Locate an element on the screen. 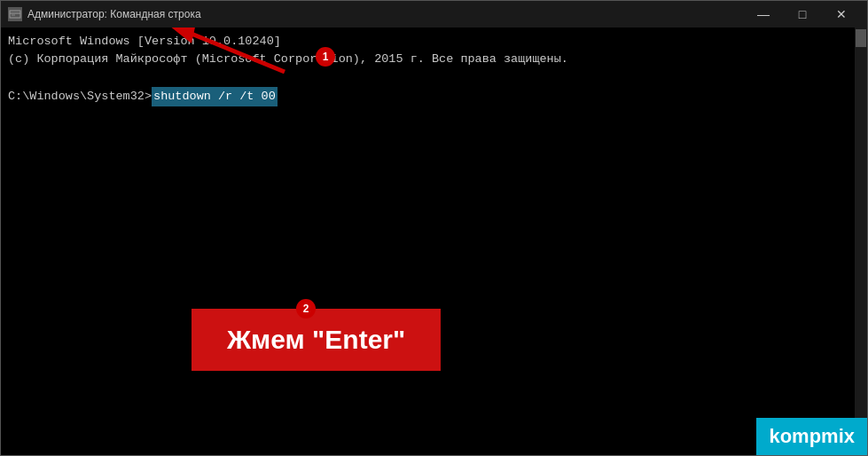 Image resolution: width=868 pixels, height=456 pixels. titlebar: Администратор: Командная строка — □ ✕ is located at coordinates (434, 14).